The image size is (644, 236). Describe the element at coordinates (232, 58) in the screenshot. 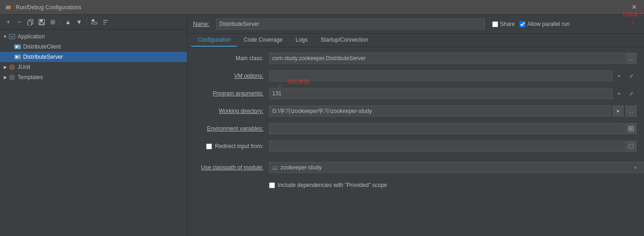

I see `main-class-label: Main class:` at that location.